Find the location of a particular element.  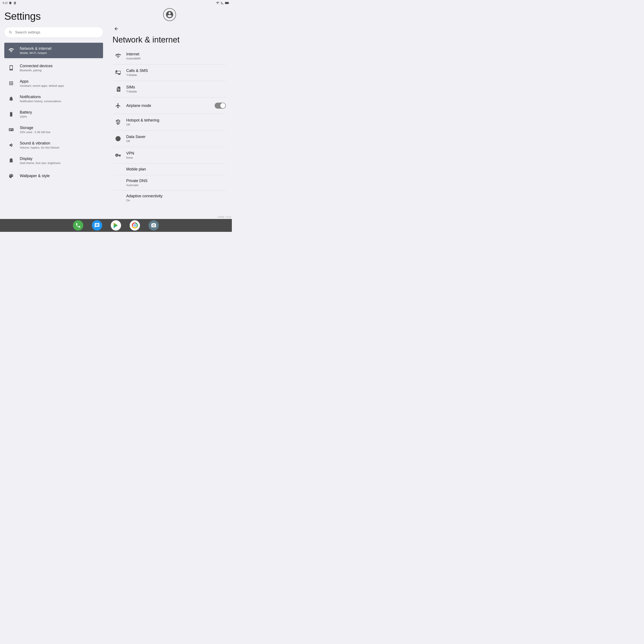

settings-title: Settings is located at coordinates (54, 16).